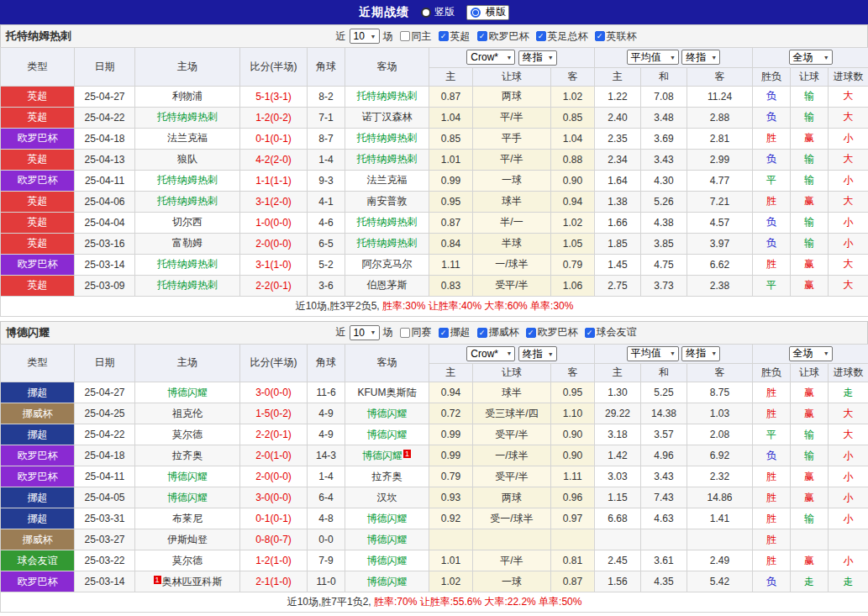 The image size is (868, 616). What do you see at coordinates (105, 519) in the screenshot?
I see `match-date: 25-03-31` at bounding box center [105, 519].